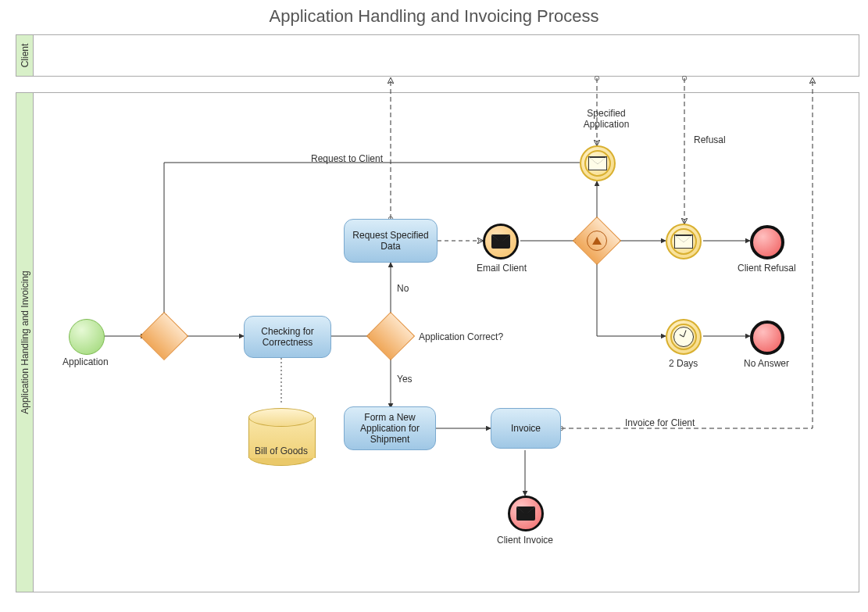  Describe the element at coordinates (405, 379) in the screenshot. I see `edge-label-yes: Yes` at that location.